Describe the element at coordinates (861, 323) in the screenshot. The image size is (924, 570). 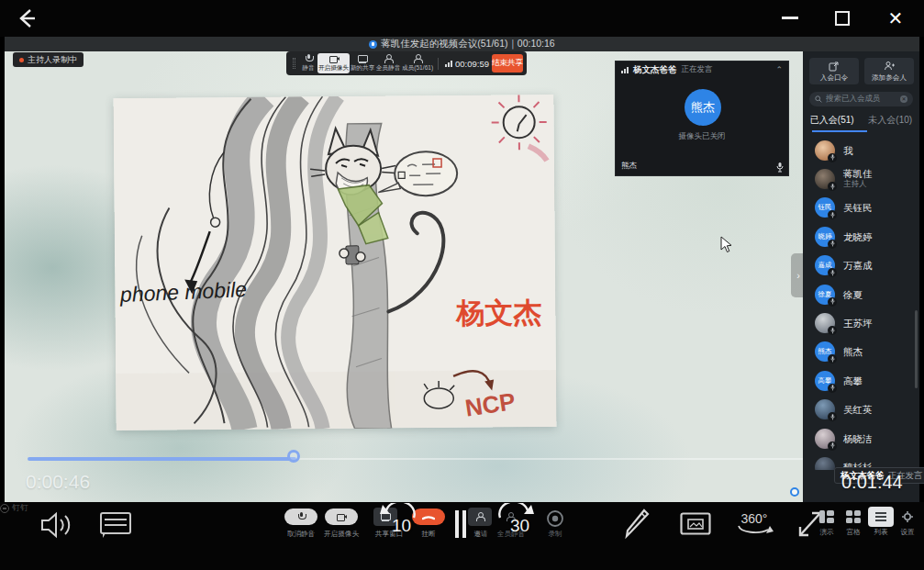
I see `participant-row: 王苏坪` at that location.